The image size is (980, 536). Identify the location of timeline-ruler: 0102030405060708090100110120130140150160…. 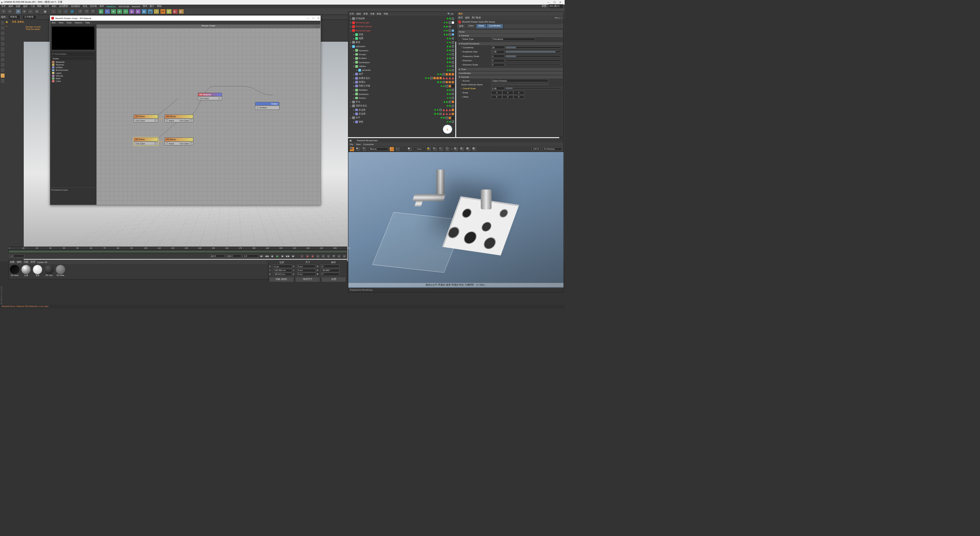
(178, 248).